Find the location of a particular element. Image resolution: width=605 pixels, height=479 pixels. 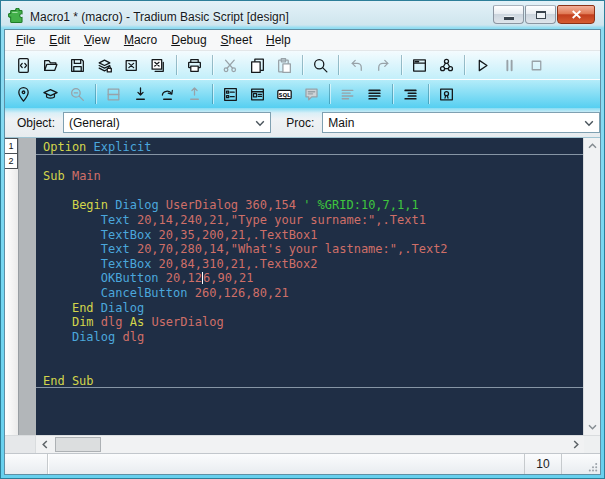

stop-icon is located at coordinates (536, 66).